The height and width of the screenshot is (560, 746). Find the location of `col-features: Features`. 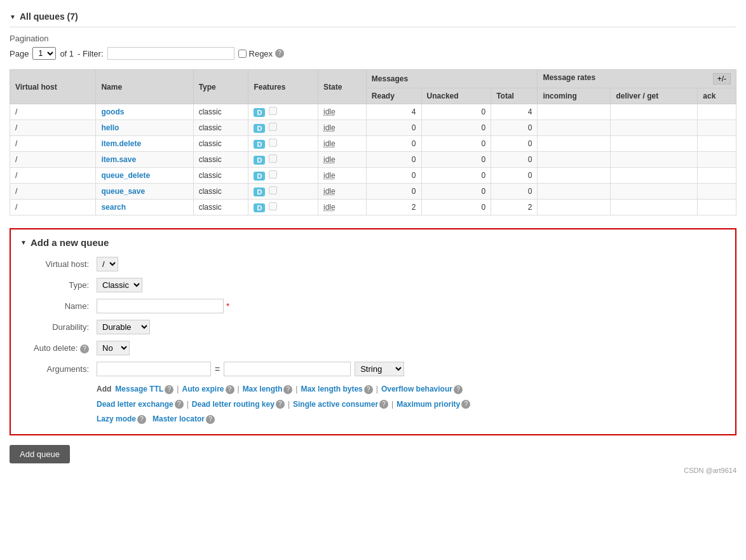

col-features: Features is located at coordinates (283, 87).